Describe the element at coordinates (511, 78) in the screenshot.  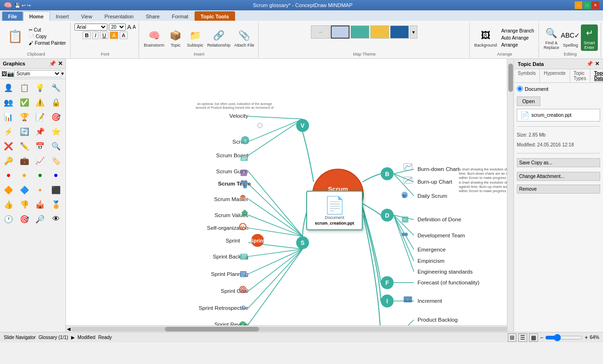
I see `right-scrollbar-thumb` at that location.